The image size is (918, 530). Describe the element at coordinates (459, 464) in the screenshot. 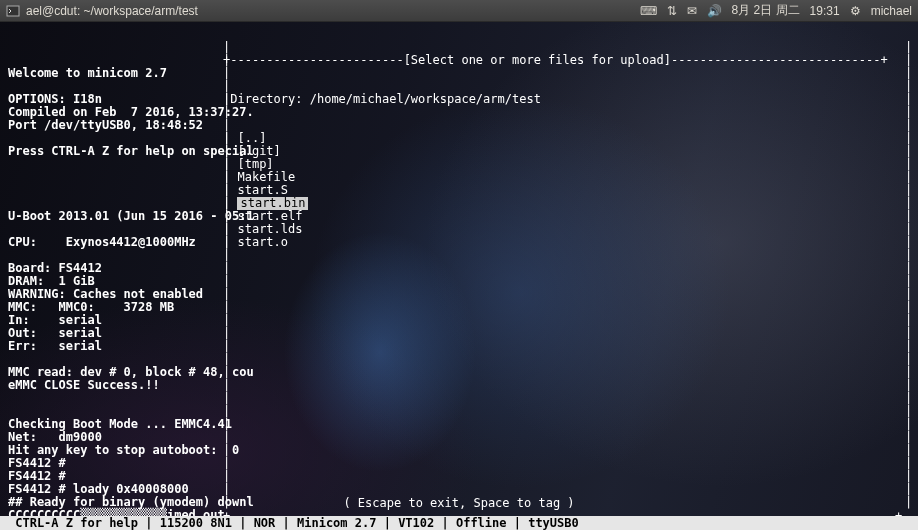

I see `terminal-line: FS4412 #` at that location.